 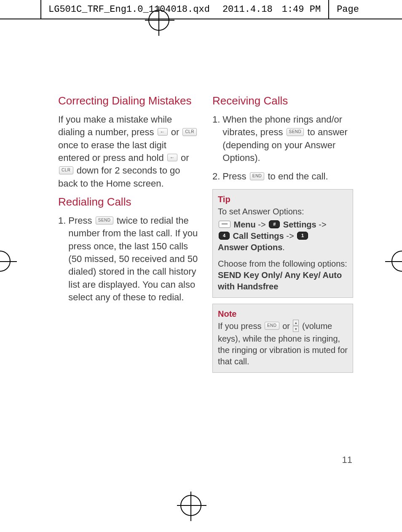 I want to click on registration-mark-left, so click(x=8, y=262).